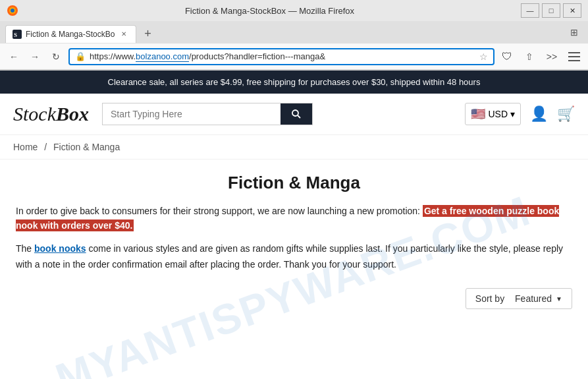 This screenshot has height=379, width=588. Describe the element at coordinates (294, 82) in the screenshot. I see `site-banner: Clearance sale, all series are $4.99, fr…` at that location.